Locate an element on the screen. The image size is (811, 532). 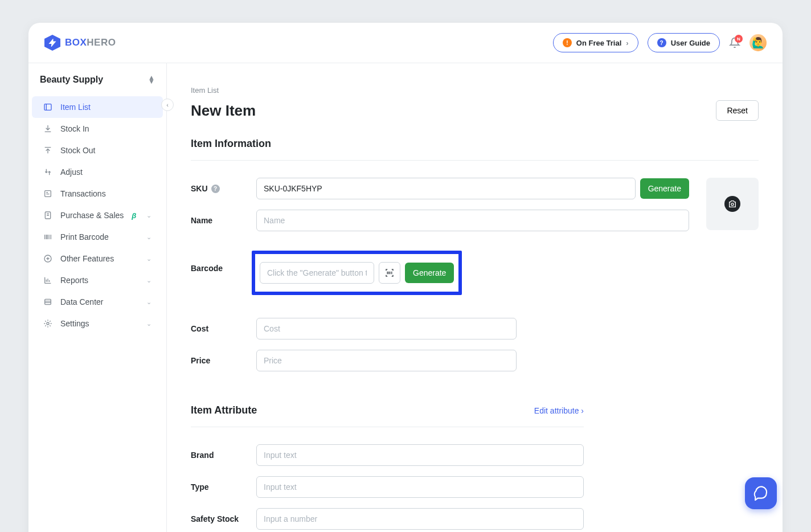
row-brand: Brand is located at coordinates (387, 455).